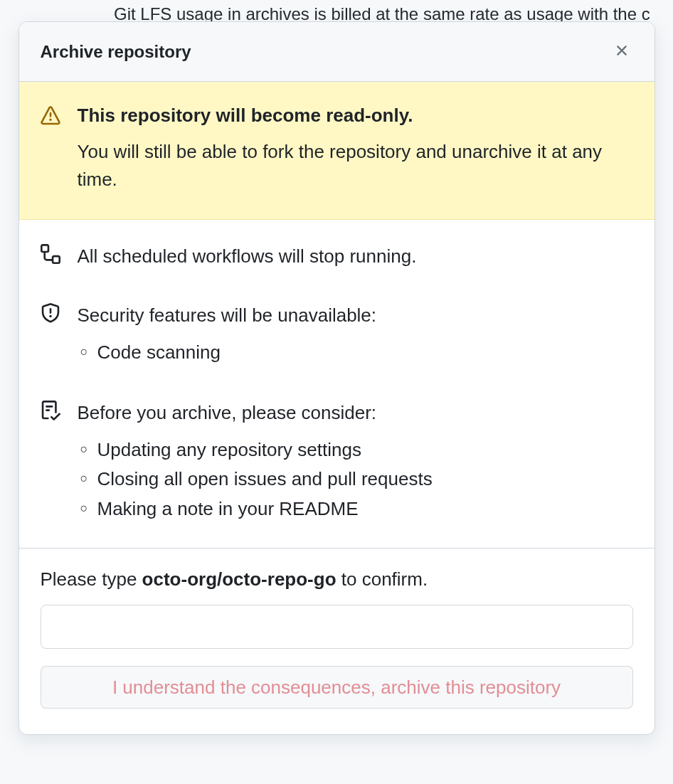 Image resolution: width=673 pixels, height=784 pixels. Describe the element at coordinates (622, 51) in the screenshot. I see `close-icon` at that location.